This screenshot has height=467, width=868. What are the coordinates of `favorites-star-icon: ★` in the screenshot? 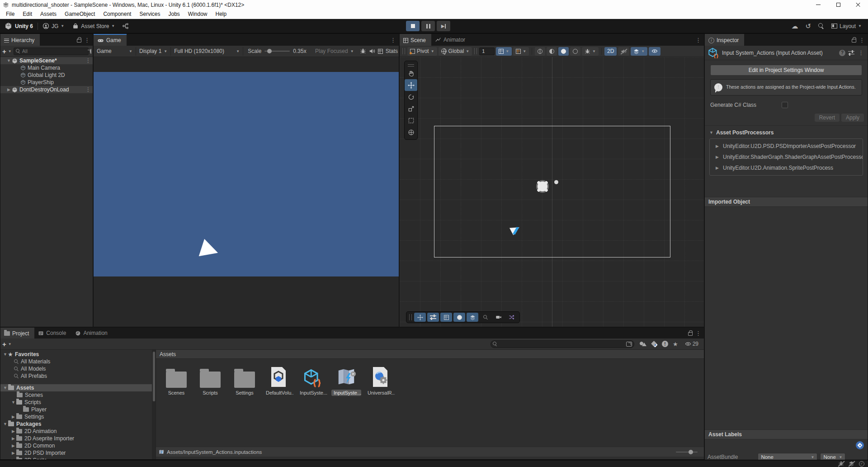 It's located at (675, 344).